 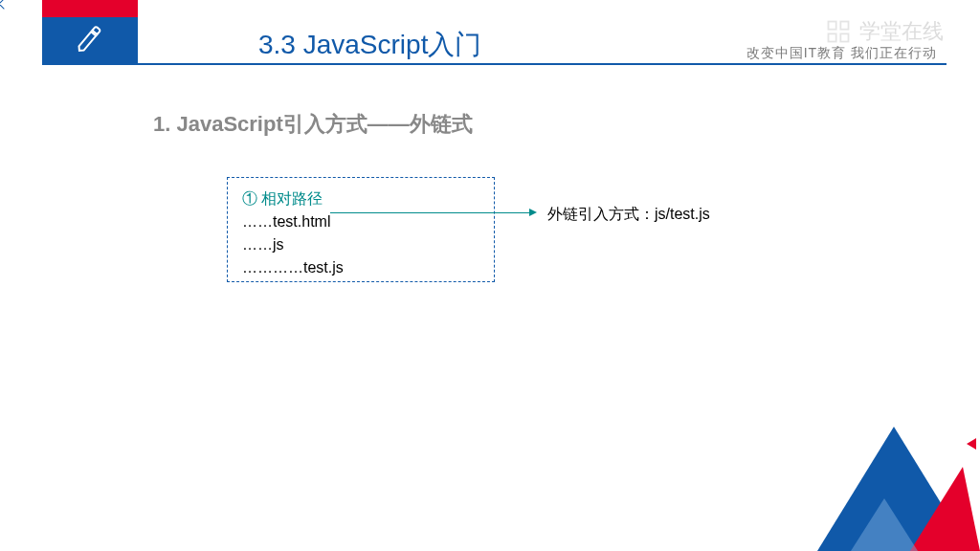 I want to click on arrow-head-icon, so click(x=533, y=212).